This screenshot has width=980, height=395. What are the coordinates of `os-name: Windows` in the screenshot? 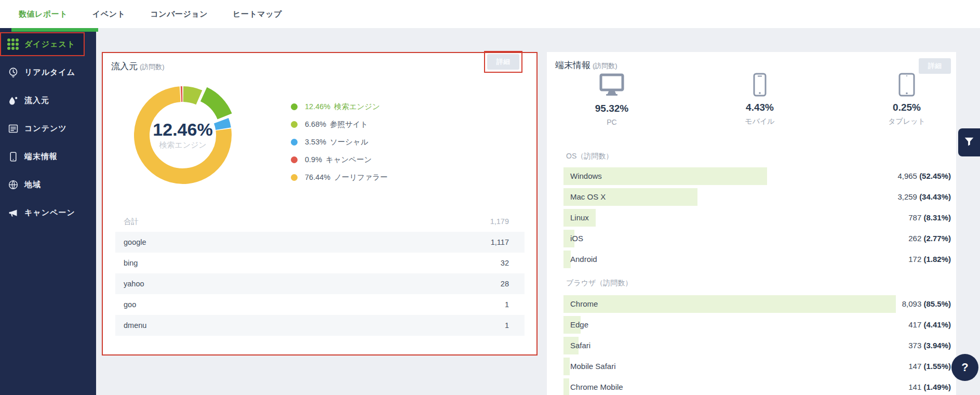 It's located at (586, 176).